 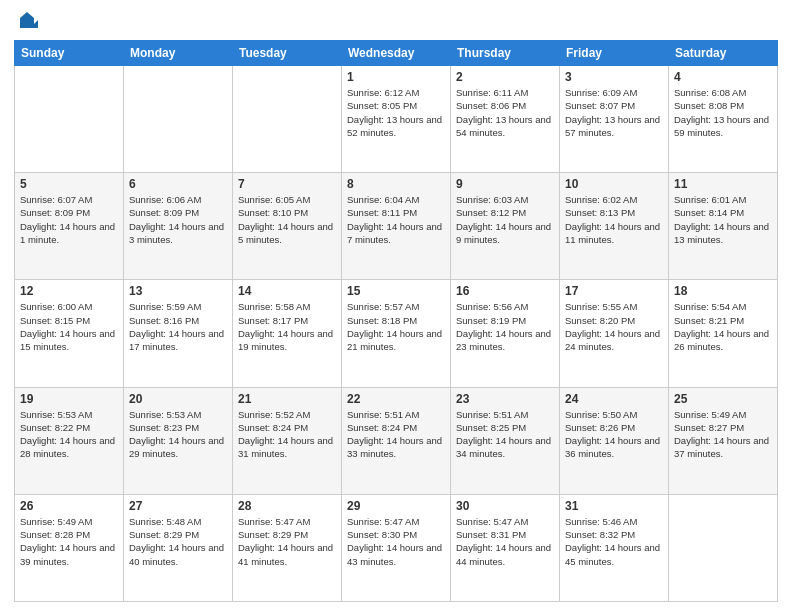 What do you see at coordinates (396, 54) in the screenshot?
I see `weekday-header-row: SundayMondayTuesdayWednesdayThursdayFrid…` at bounding box center [396, 54].